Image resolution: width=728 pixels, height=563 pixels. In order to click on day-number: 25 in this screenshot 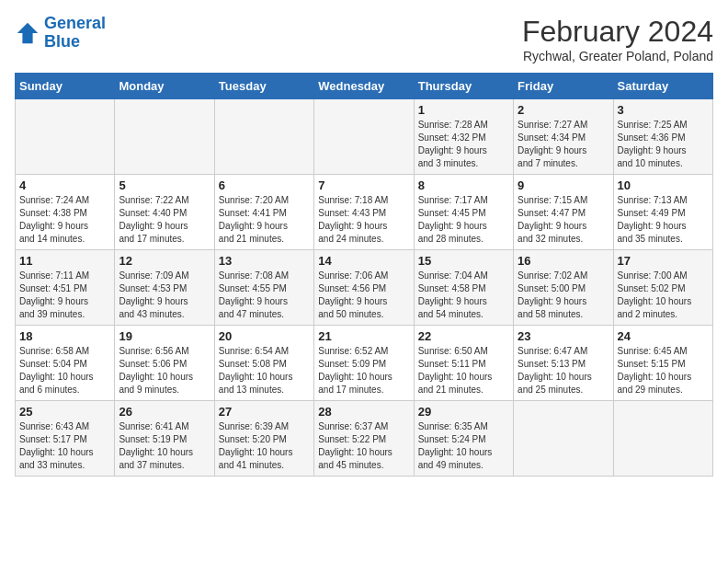, I will do `click(64, 412)`.